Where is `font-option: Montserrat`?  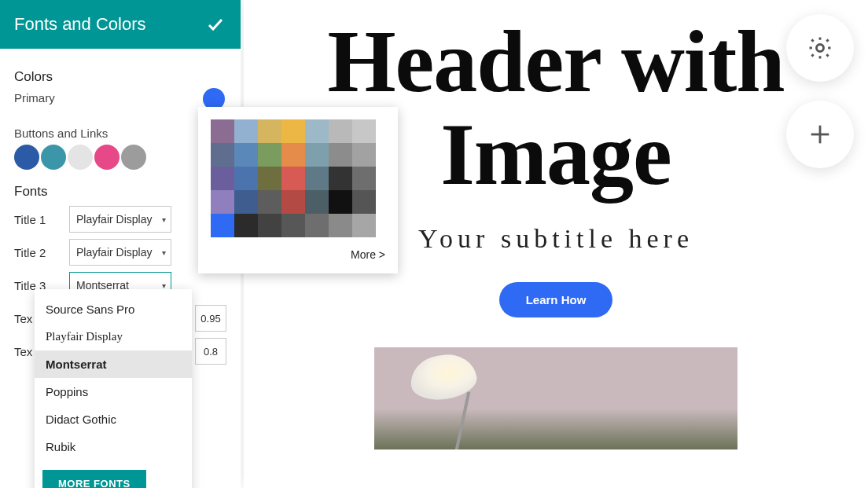
font-option: Montserrat is located at coordinates (113, 365).